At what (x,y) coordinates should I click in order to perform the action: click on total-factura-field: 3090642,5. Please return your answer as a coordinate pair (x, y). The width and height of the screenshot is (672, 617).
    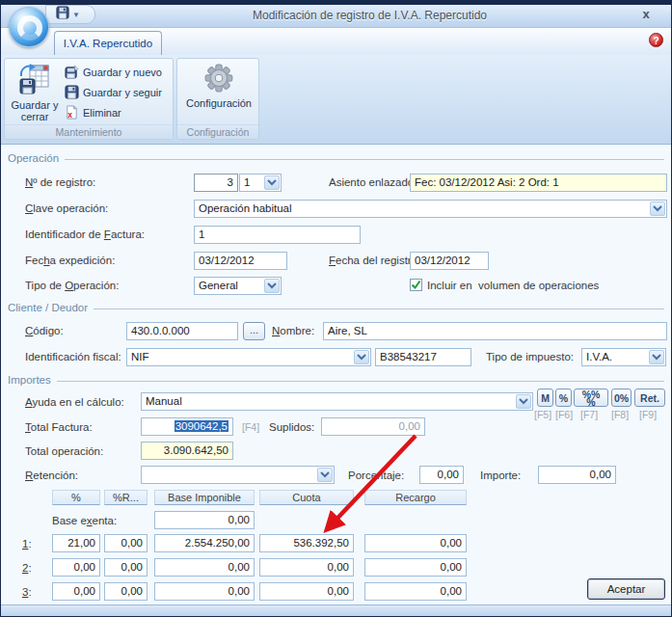
    Looking at the image, I should click on (187, 426).